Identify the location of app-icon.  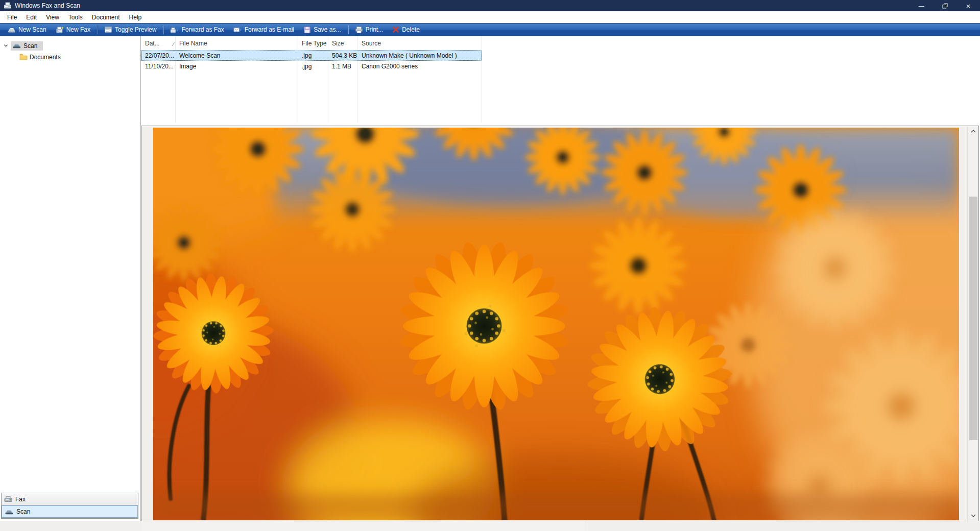
(8, 6).